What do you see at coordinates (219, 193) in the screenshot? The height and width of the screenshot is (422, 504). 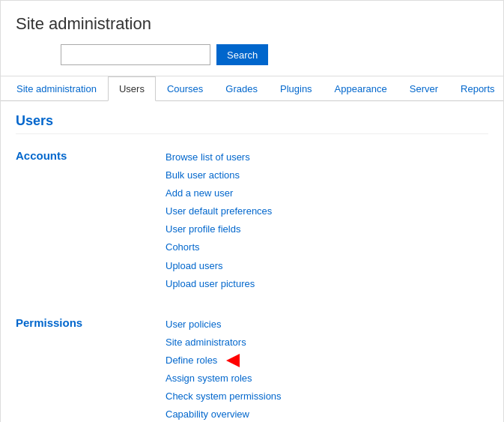 I see `accounts-link: Add a new user` at bounding box center [219, 193].